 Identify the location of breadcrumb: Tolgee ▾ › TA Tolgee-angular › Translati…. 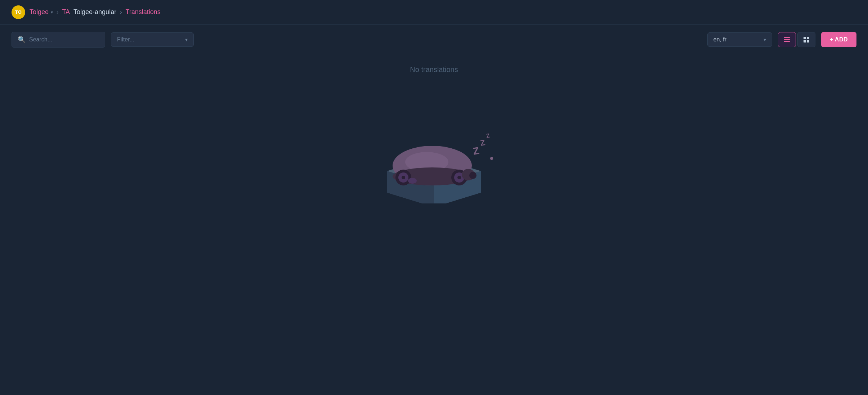
(95, 12).